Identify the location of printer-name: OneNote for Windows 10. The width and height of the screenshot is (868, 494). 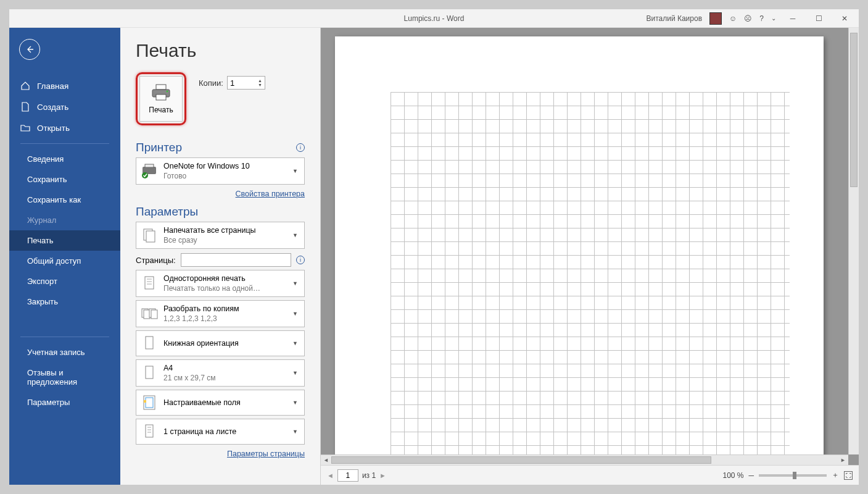
(227, 166).